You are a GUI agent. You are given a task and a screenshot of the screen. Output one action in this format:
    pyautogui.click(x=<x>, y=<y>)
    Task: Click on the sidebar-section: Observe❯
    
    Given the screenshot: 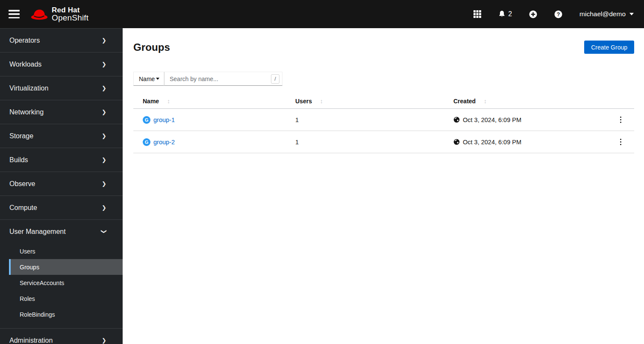 What is the action you would take?
    pyautogui.click(x=62, y=184)
    